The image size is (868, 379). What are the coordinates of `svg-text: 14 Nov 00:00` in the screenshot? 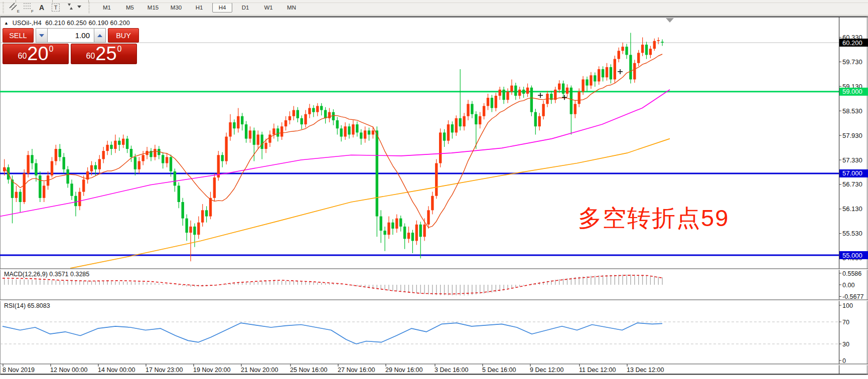 It's located at (116, 370).